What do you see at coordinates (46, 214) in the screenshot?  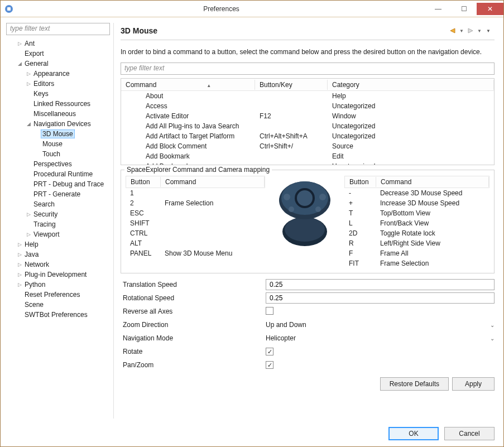 I see `tree-item-label: Security` at bounding box center [46, 214].